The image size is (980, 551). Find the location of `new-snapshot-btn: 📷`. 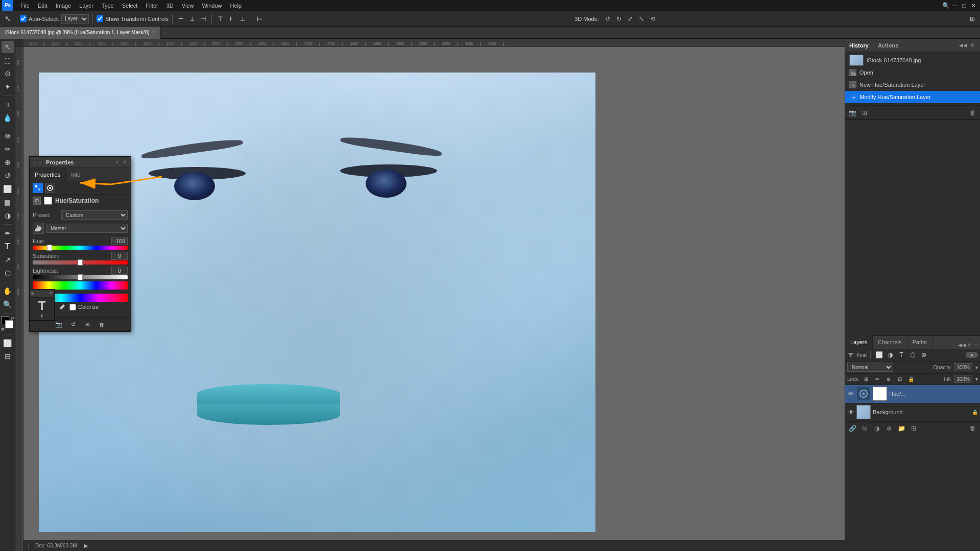

new-snapshot-btn: 📷 is located at coordinates (59, 325).